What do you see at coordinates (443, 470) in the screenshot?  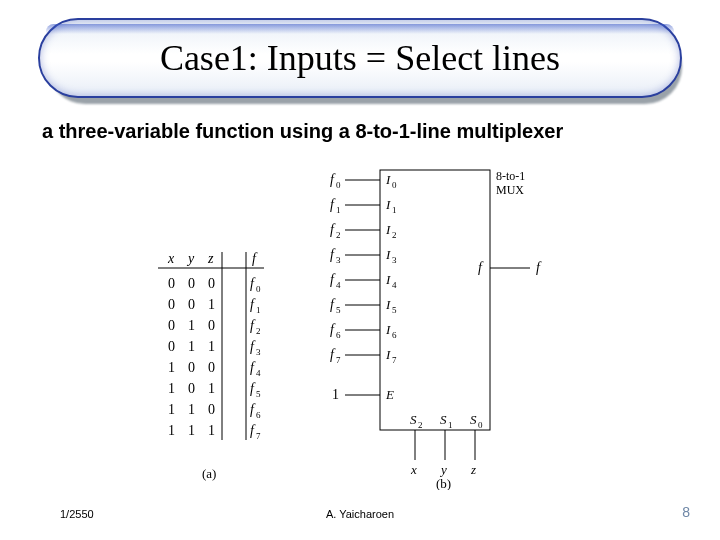 I see `svg-text: y` at bounding box center [443, 470].